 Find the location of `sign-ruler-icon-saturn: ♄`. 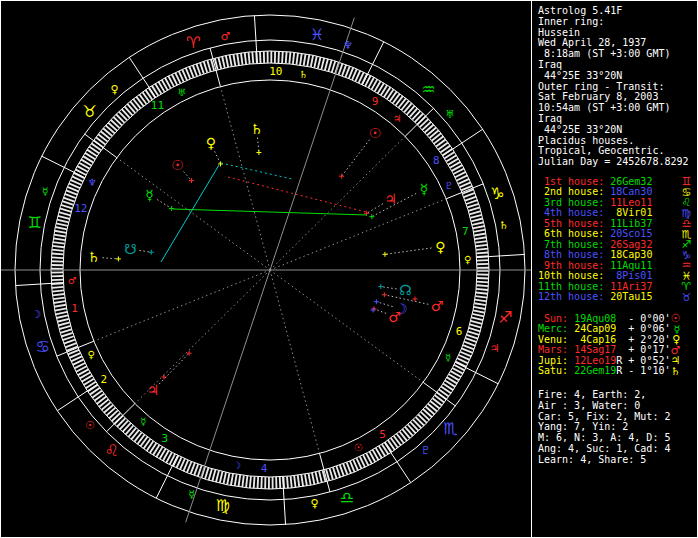

sign-ruler-icon-saturn: ♄ is located at coordinates (504, 226).